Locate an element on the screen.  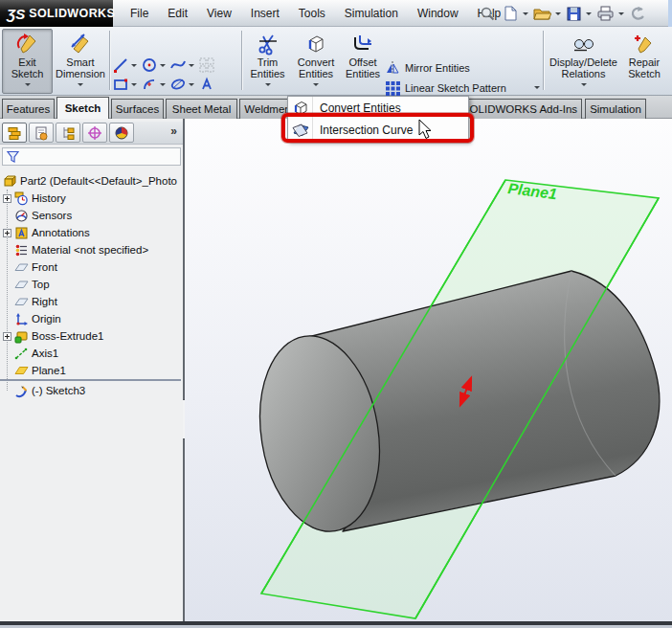
menu-simulation: Simulation is located at coordinates (371, 13).